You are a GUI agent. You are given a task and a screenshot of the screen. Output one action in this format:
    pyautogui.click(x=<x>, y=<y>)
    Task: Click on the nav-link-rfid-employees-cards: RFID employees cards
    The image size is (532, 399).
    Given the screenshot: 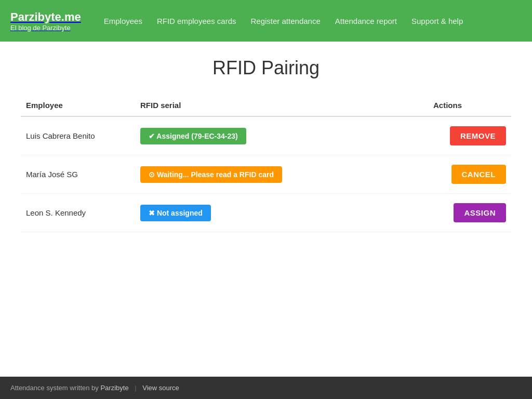 What is the action you would take?
    pyautogui.click(x=196, y=21)
    